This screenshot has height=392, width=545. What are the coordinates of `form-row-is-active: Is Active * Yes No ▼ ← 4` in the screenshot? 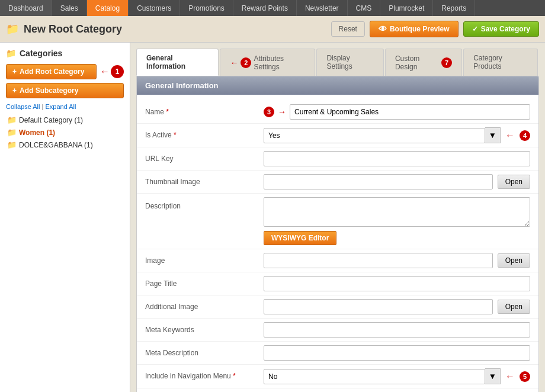 It's located at (338, 136).